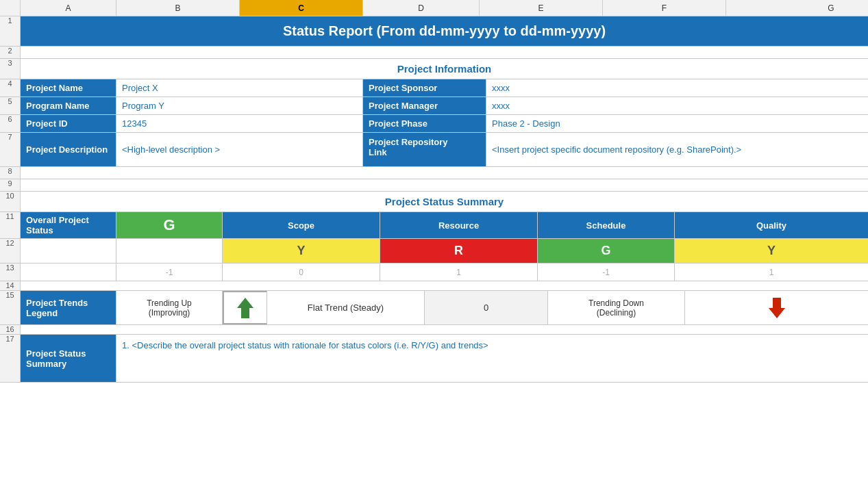 The image size is (868, 488). I want to click on info-row-2: 5 Program Name Program Y Project Manager…, so click(434, 106).